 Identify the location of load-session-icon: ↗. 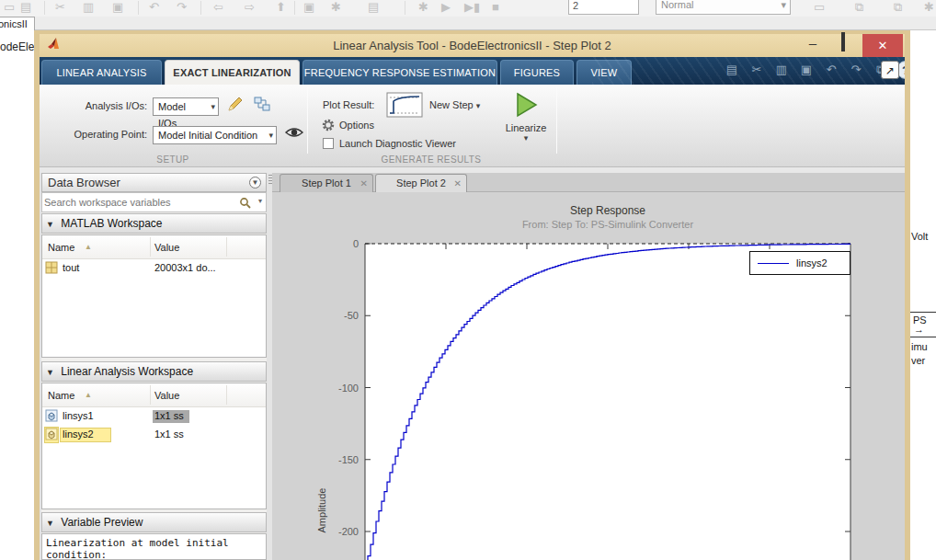
(890, 70).